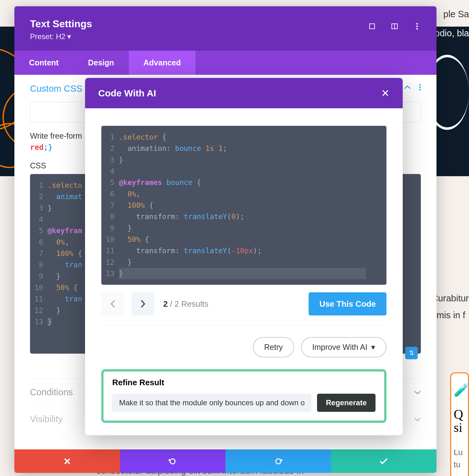  I want to click on expand-icon, so click(372, 26).